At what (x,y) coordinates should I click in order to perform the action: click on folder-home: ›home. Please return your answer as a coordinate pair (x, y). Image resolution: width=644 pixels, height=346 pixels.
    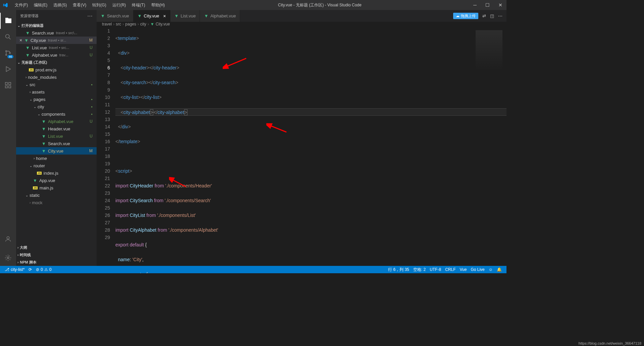
    Looking at the image, I should click on (56, 158).